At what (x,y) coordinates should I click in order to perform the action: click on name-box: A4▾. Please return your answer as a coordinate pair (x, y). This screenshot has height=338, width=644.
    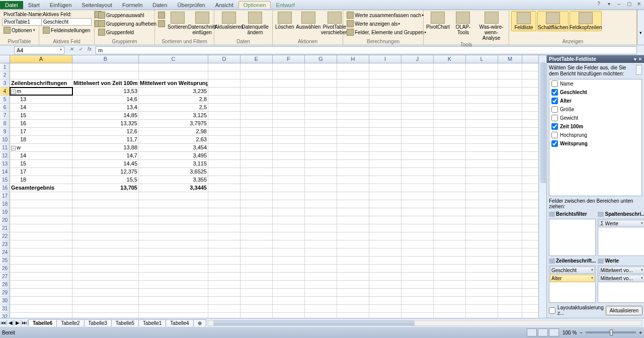
    Looking at the image, I should click on (39, 50).